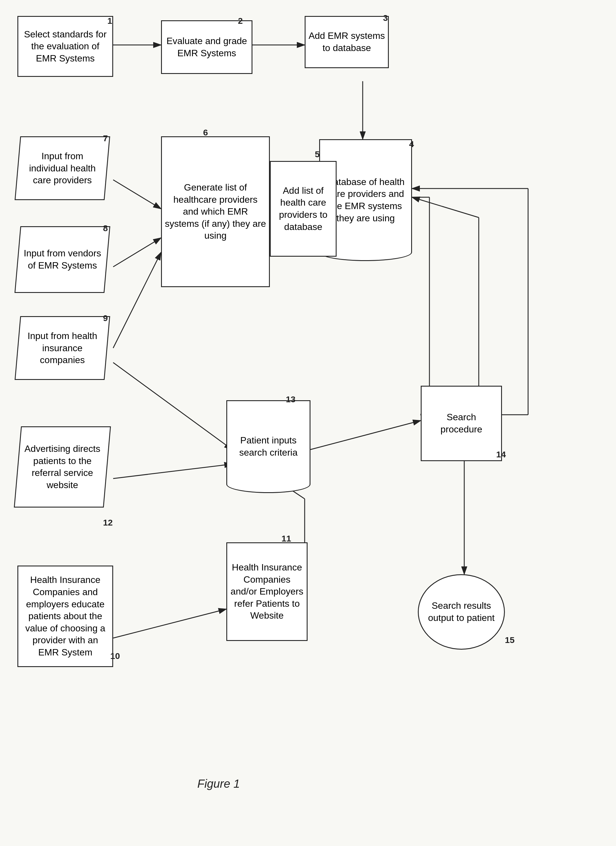 This screenshot has width=616, height=846. What do you see at coordinates (62, 168) in the screenshot?
I see `box-7: Input from individual health care provid…` at bounding box center [62, 168].